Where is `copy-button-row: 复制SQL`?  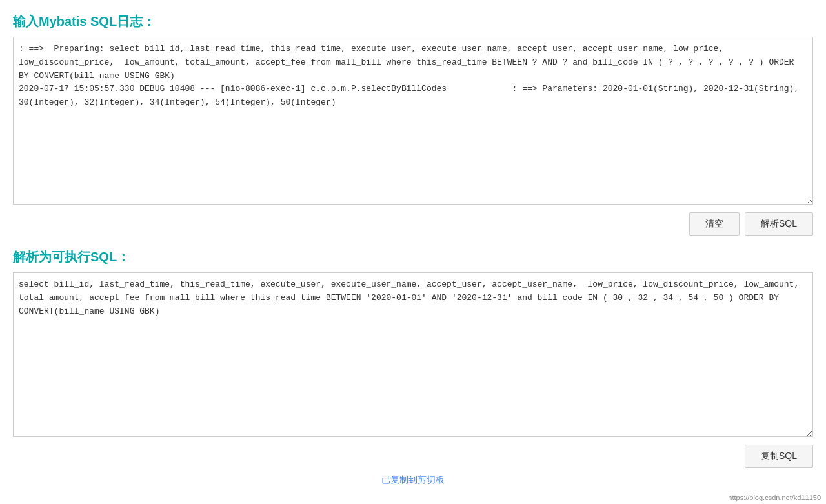
copy-button-row: 复制SQL is located at coordinates (413, 456).